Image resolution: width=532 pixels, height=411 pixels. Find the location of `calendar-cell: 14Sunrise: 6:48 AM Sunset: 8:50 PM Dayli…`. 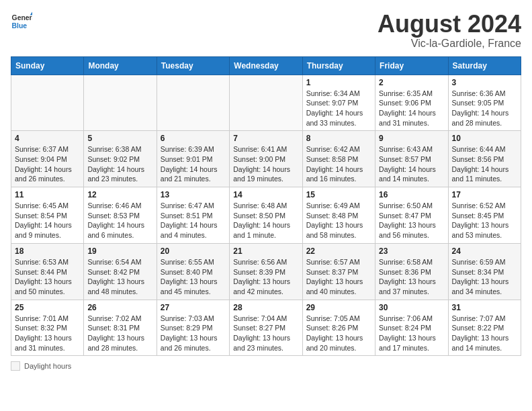

calendar-cell: 14Sunrise: 6:48 AM Sunset: 8:50 PM Dayli… is located at coordinates (266, 216).